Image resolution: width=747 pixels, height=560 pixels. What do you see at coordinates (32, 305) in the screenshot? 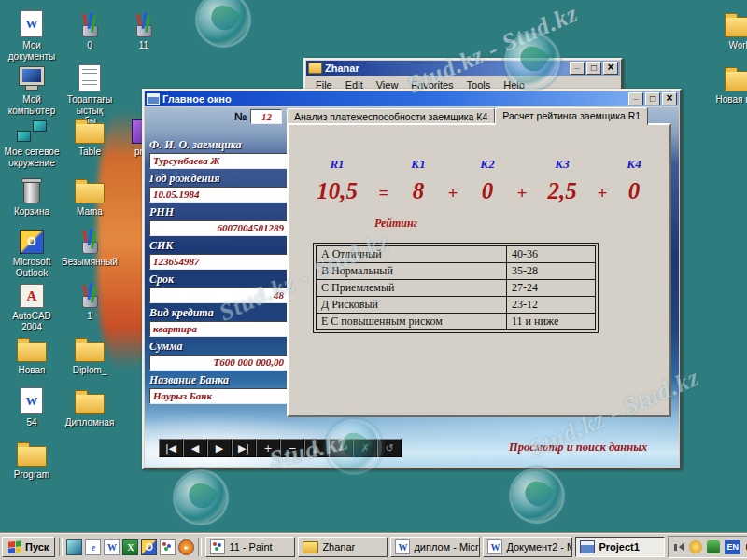
I see `desktop-icon: AutoCAD 2004` at bounding box center [32, 305].